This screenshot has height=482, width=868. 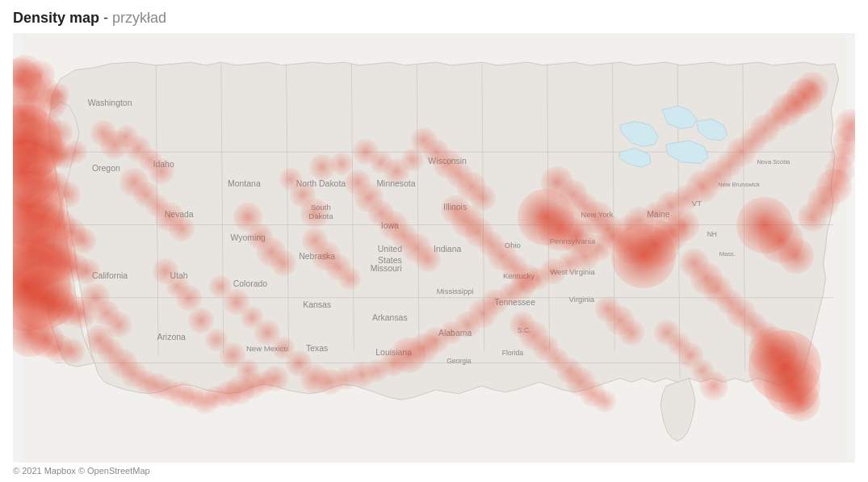 What do you see at coordinates (317, 257) in the screenshot?
I see `svg-text: Nebraska` at bounding box center [317, 257].